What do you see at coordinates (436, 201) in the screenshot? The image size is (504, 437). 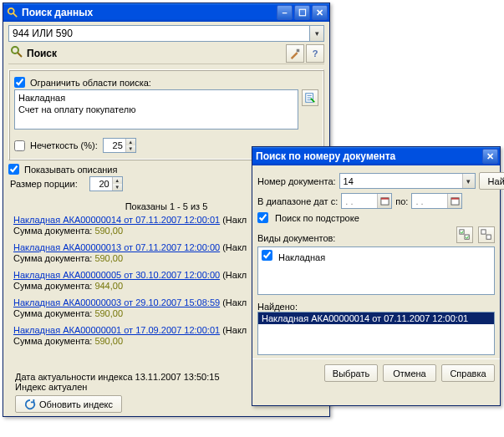 I see `date-to-input: . .` at bounding box center [436, 201].